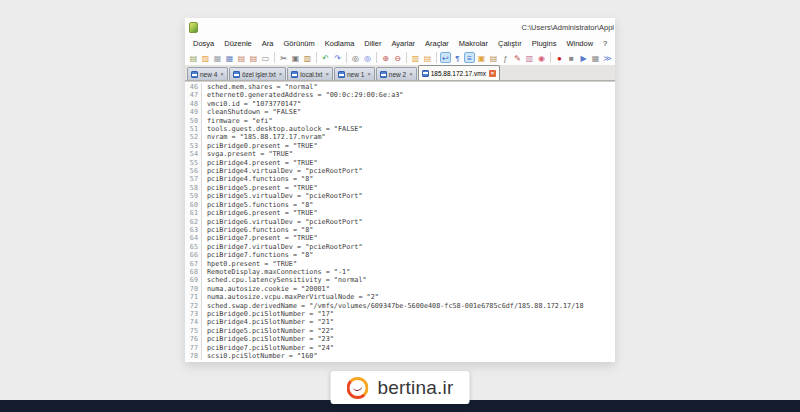 The width and height of the screenshot is (800, 412). What do you see at coordinates (400, 264) in the screenshot?
I see `editor-line: 67hpet0.present = "TRUE"` at bounding box center [400, 264].